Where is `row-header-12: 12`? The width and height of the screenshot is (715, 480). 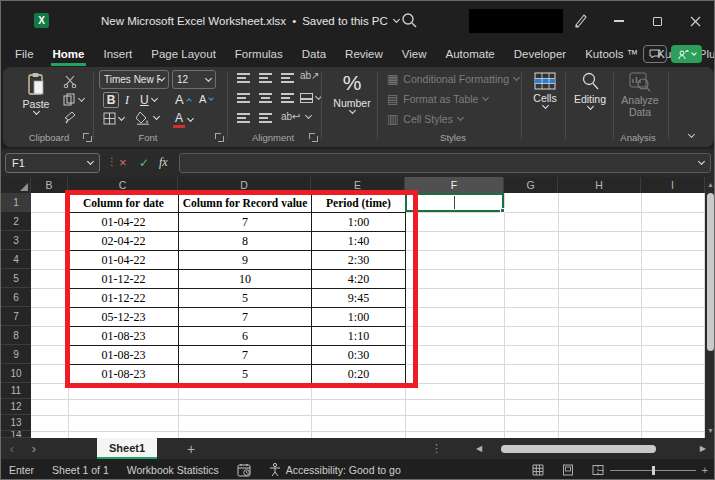 row-header-12: 12 is located at coordinates (16, 407).